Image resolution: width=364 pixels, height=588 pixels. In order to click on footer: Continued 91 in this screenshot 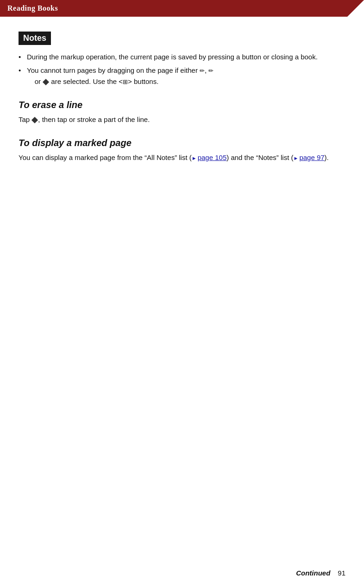, I will do `click(320, 573)`.